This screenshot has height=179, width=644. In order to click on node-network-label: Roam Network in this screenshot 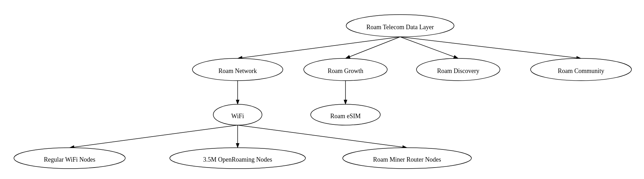, I will do `click(238, 71)`.